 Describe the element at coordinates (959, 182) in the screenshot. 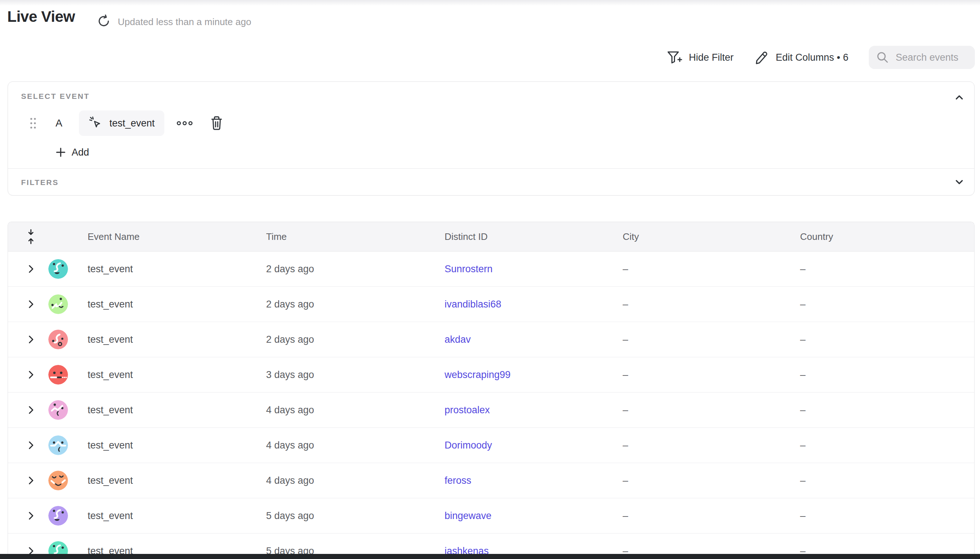

I see `chevron-down-icon` at that location.